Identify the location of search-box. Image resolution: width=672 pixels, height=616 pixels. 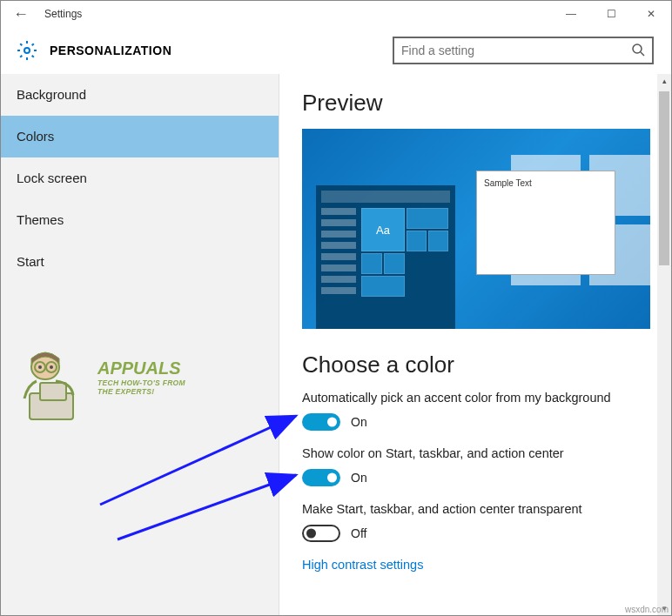
(523, 50).